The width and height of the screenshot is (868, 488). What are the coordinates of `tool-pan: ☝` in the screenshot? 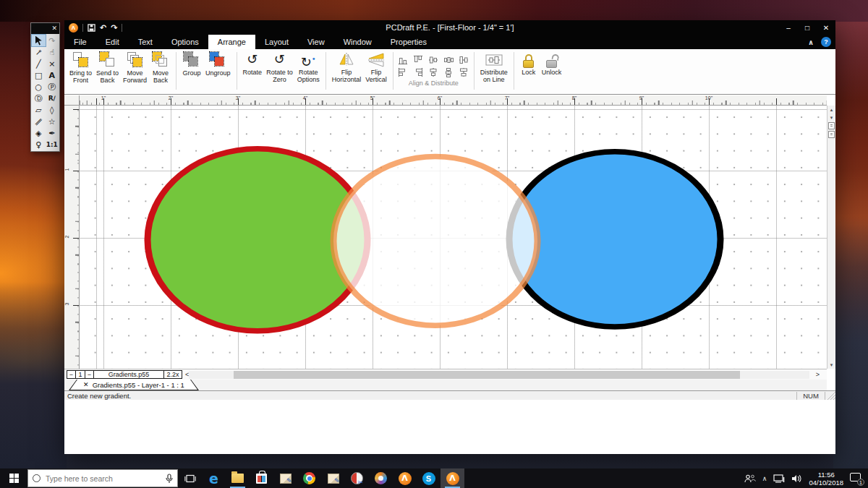 It's located at (52, 52).